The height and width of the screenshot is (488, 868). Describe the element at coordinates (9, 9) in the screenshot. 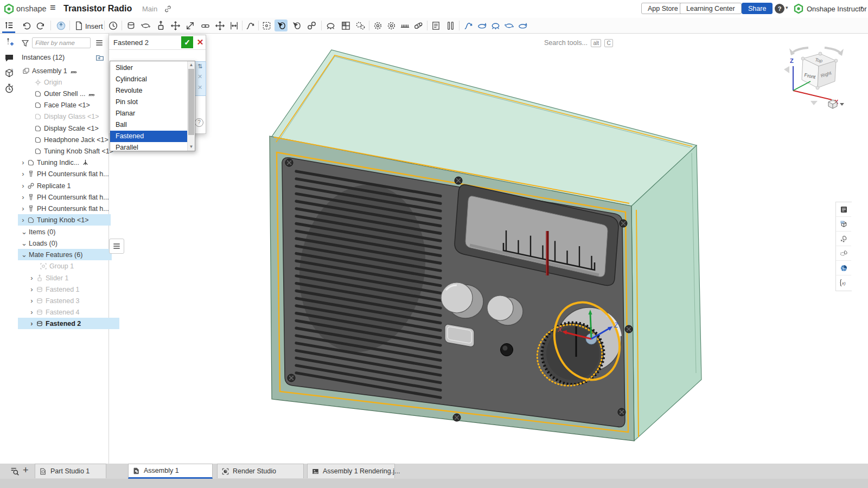

I see `onshape-logo-icon` at that location.